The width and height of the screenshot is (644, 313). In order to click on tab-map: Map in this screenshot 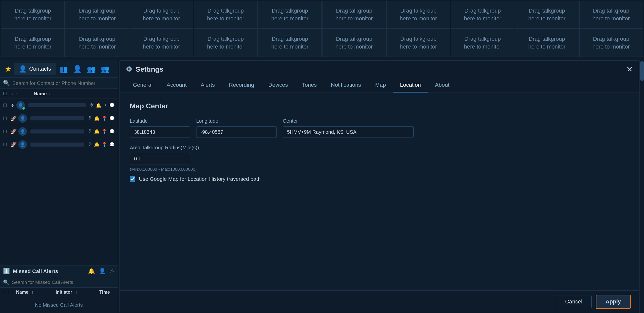, I will do `click(380, 85)`.